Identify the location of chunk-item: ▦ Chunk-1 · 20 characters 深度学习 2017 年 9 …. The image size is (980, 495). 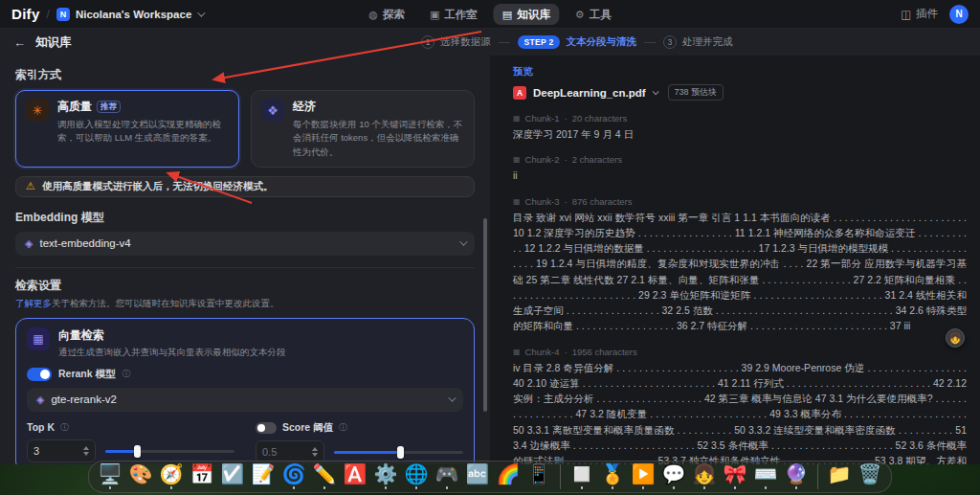
(740, 127).